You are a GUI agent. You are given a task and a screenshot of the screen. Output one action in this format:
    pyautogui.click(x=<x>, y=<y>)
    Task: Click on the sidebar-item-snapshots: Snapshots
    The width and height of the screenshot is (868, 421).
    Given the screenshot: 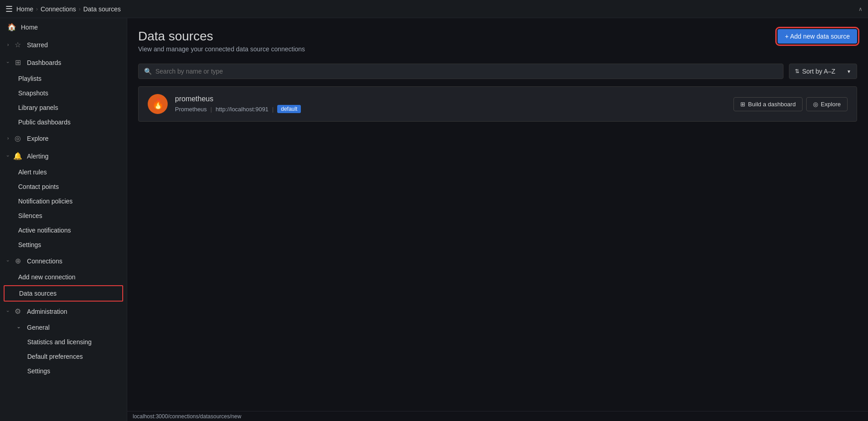 What is the action you would take?
    pyautogui.click(x=64, y=93)
    